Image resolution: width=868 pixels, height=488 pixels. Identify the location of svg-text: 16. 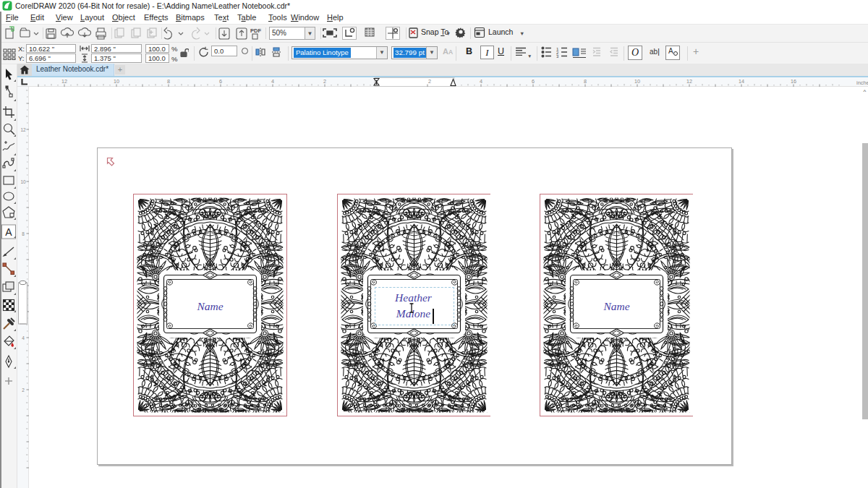
(793, 81).